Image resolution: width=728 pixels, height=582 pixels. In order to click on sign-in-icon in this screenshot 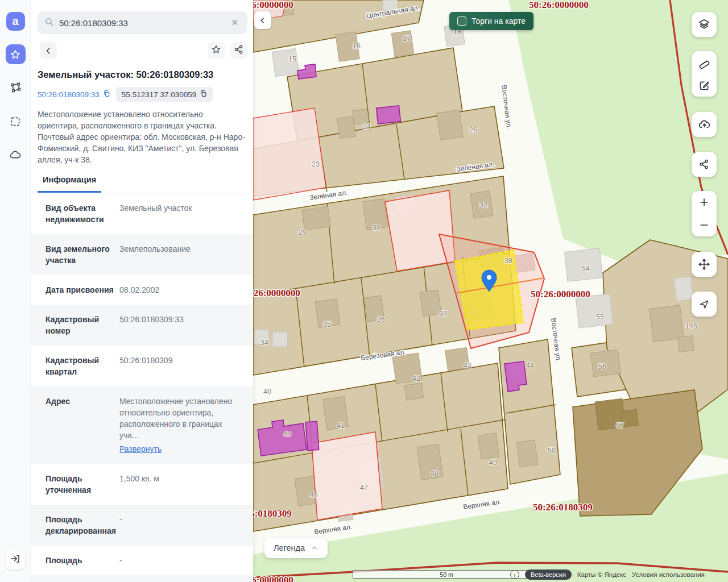, I will do `click(15, 560)`.